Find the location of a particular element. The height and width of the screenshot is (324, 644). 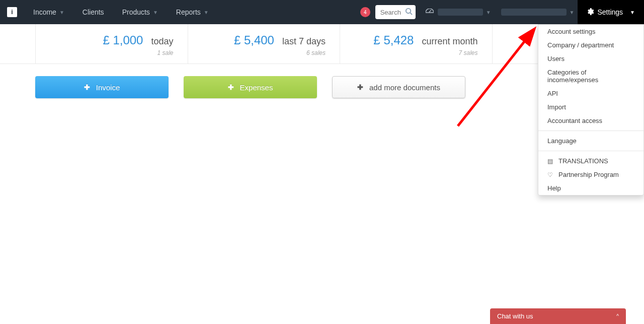

summary-amount: £ 1,000 is located at coordinates (123, 40).